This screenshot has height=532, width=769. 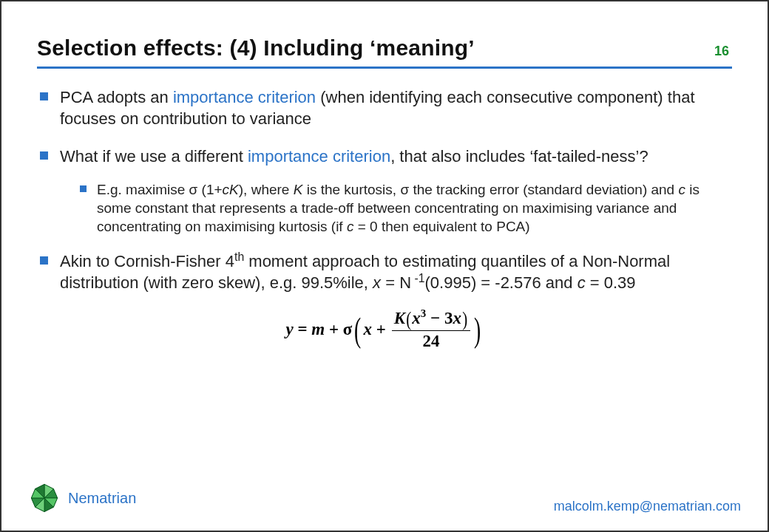 I want to click on text-fragment: Akin to Cornish-Fisher 4, so click(x=147, y=262).